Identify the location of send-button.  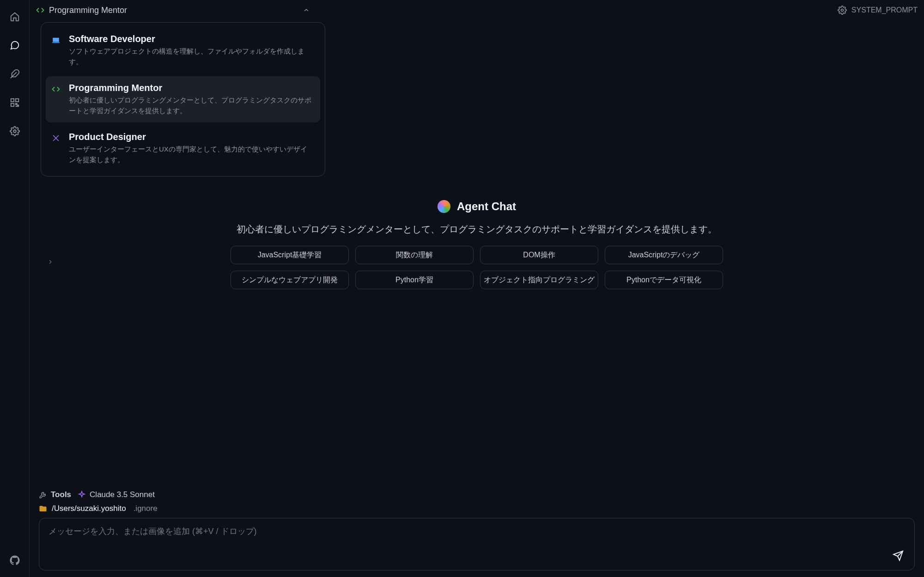
(898, 556).